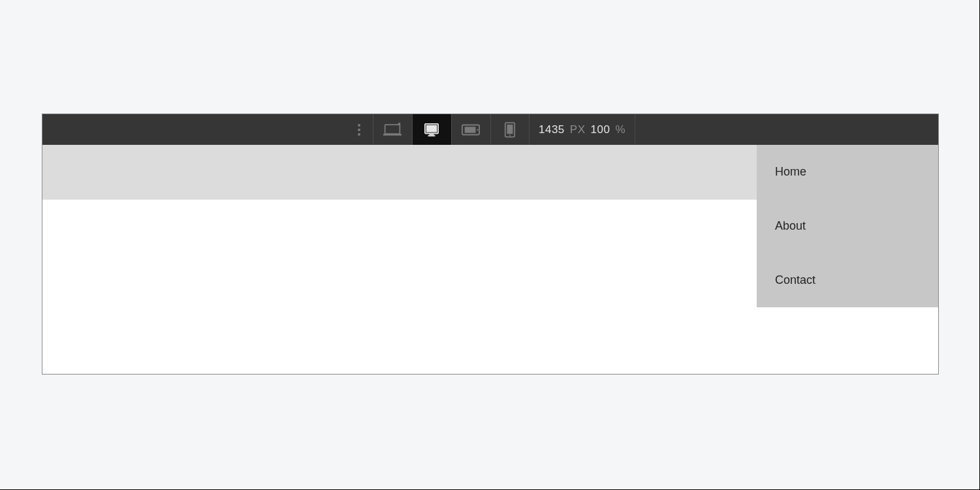 The image size is (980, 490). I want to click on nav-item-label: Home, so click(791, 172).